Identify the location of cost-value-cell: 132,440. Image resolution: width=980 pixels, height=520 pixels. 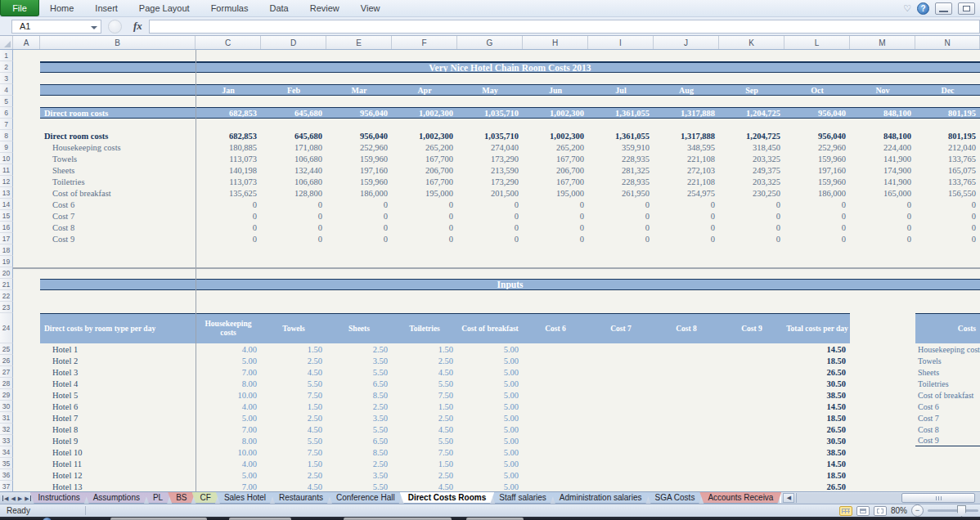
(294, 170).